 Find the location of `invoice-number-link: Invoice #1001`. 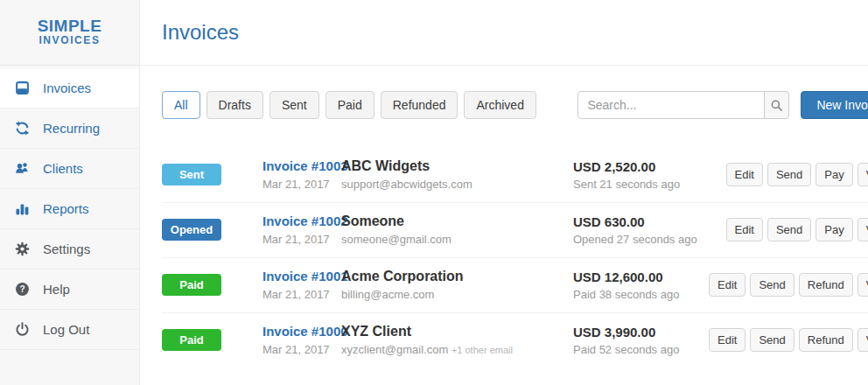

invoice-number-link: Invoice #1001 is located at coordinates (305, 276).